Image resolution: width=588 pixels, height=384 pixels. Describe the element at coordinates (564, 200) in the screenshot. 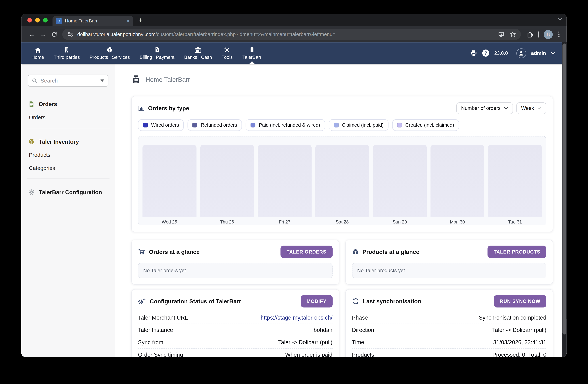

I see `page-scrollbar` at that location.